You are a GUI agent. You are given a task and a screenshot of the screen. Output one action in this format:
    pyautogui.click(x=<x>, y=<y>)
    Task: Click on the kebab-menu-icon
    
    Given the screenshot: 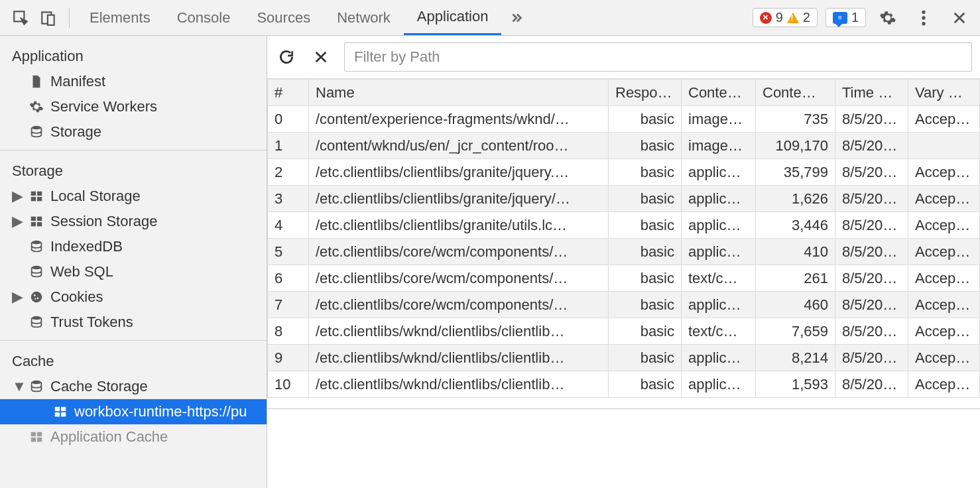 What is the action you would take?
    pyautogui.click(x=924, y=18)
    